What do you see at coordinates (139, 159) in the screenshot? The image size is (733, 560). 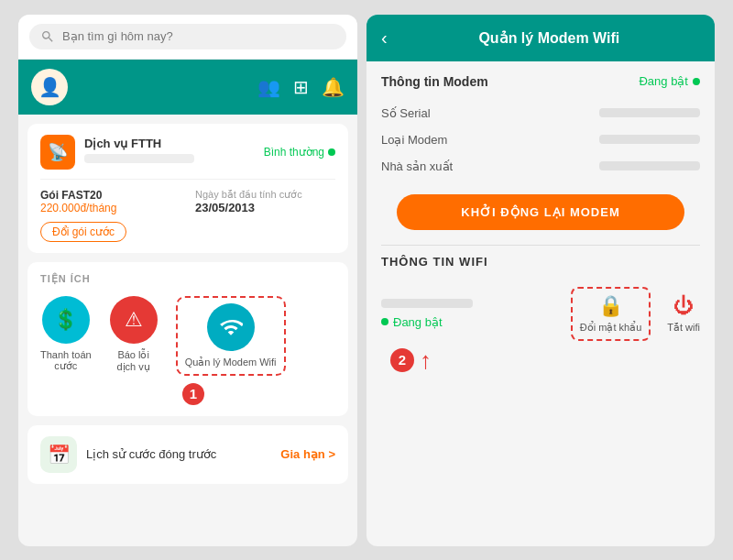 I see `account-number` at bounding box center [139, 159].